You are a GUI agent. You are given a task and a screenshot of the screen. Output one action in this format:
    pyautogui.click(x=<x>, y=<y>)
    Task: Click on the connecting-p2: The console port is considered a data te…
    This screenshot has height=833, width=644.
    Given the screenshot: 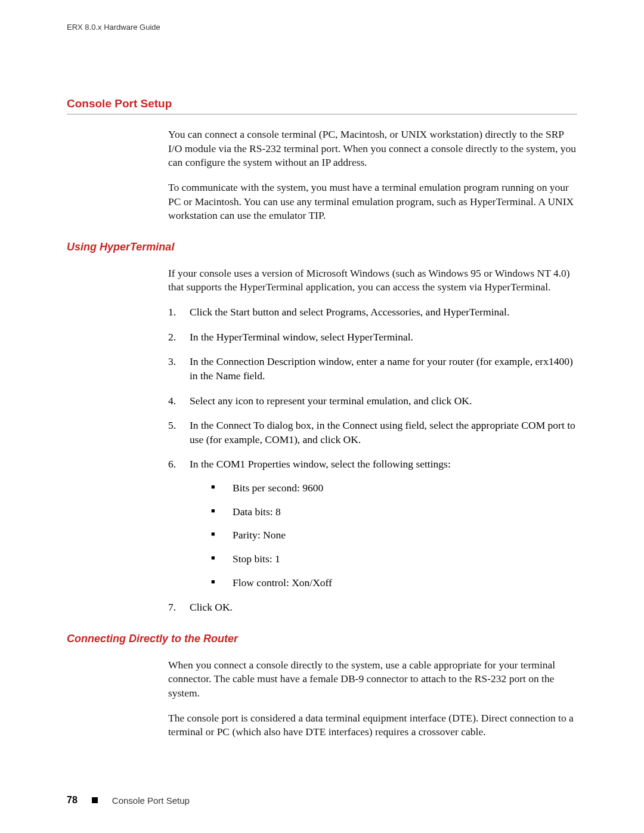 What is the action you would take?
    pyautogui.click(x=373, y=725)
    